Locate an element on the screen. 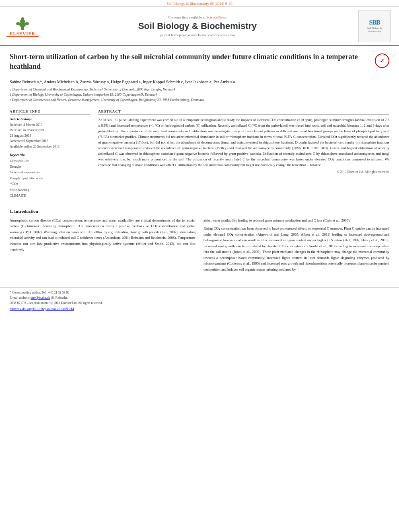 The height and width of the screenshot is (532, 399). journal-header-center: Contents lists available at ScienceDirec… is located at coordinates (197, 26).